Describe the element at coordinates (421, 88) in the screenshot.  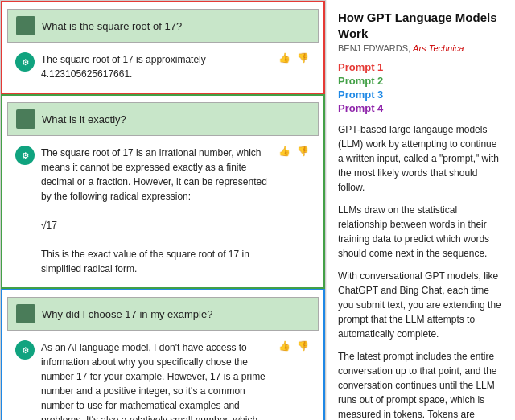
I see `prompt-labels: Prompt 1 Prompt 2 Prompt 3 Prompt 4` at that location.